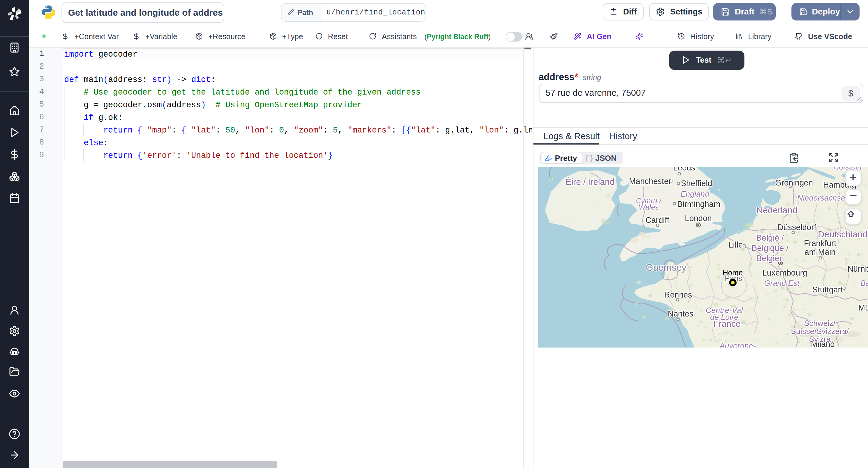 The width and height of the screenshot is (868, 468). Describe the element at coordinates (770, 258) in the screenshot. I see `svg-text: Belgien` at that location.